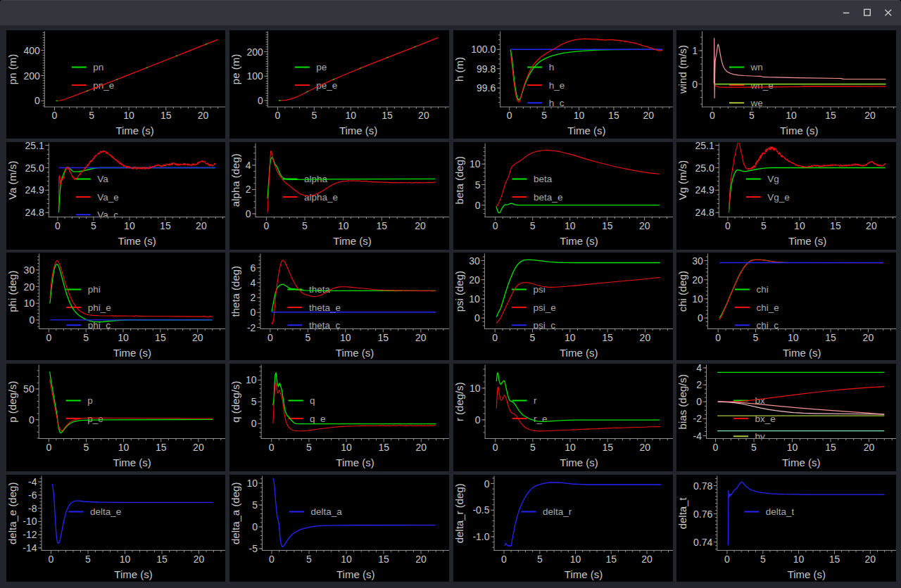 This screenshot has height=588, width=901. What do you see at coordinates (13, 513) in the screenshot?
I see `svg-text: delta_e (deg)` at bounding box center [13, 513].